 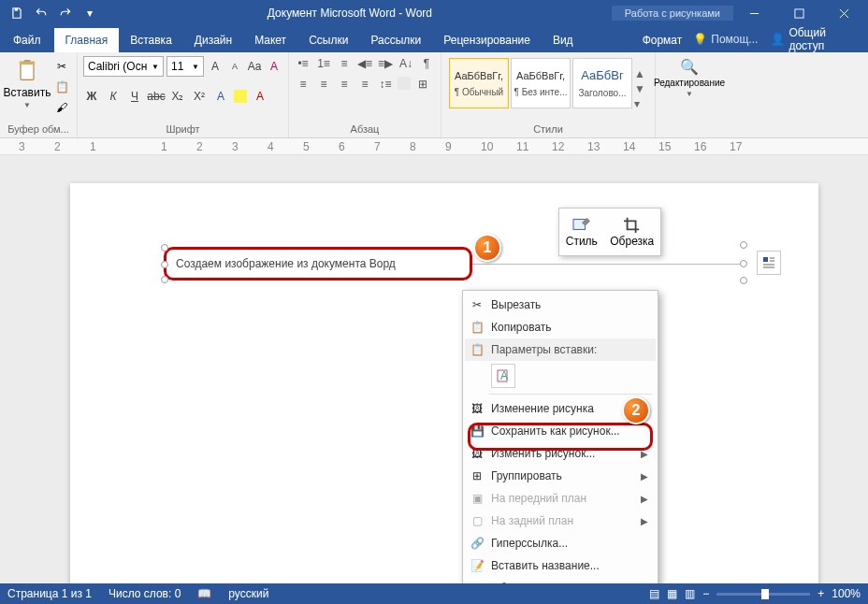 I want to click on align-right-icon: ≡, so click(x=344, y=84).